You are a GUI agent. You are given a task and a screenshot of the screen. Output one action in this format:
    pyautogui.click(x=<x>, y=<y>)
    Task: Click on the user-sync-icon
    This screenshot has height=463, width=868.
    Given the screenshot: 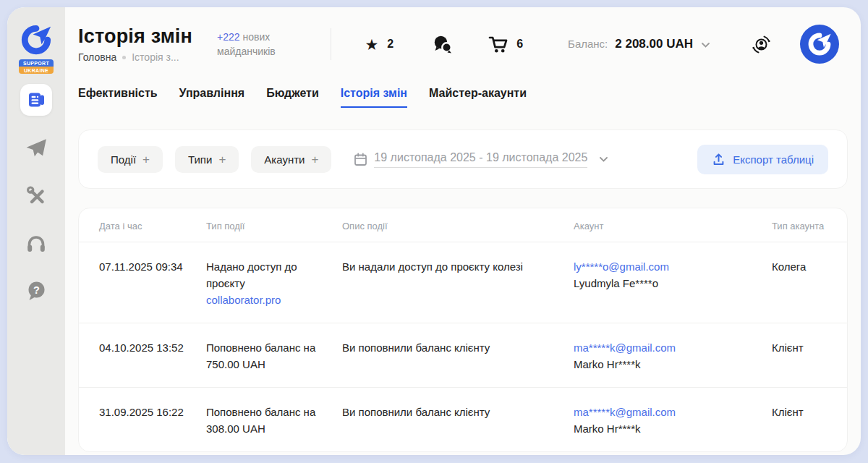 What is the action you would take?
    pyautogui.click(x=761, y=45)
    